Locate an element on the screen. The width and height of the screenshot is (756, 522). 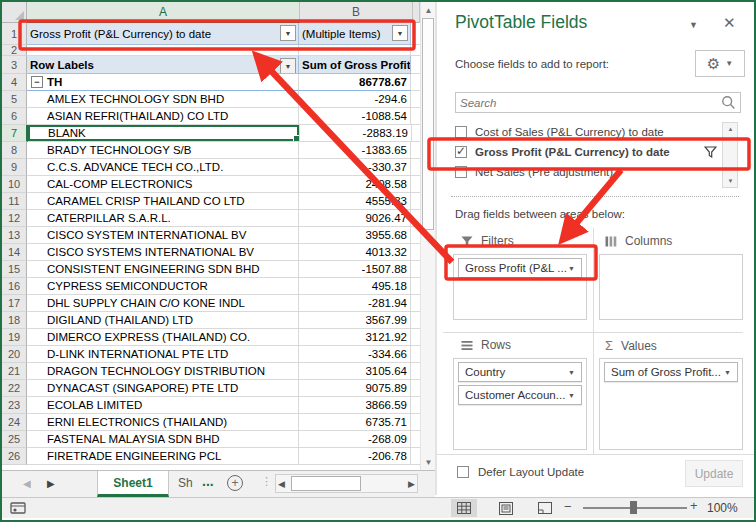
row-header: 21 is located at coordinates (14, 372).